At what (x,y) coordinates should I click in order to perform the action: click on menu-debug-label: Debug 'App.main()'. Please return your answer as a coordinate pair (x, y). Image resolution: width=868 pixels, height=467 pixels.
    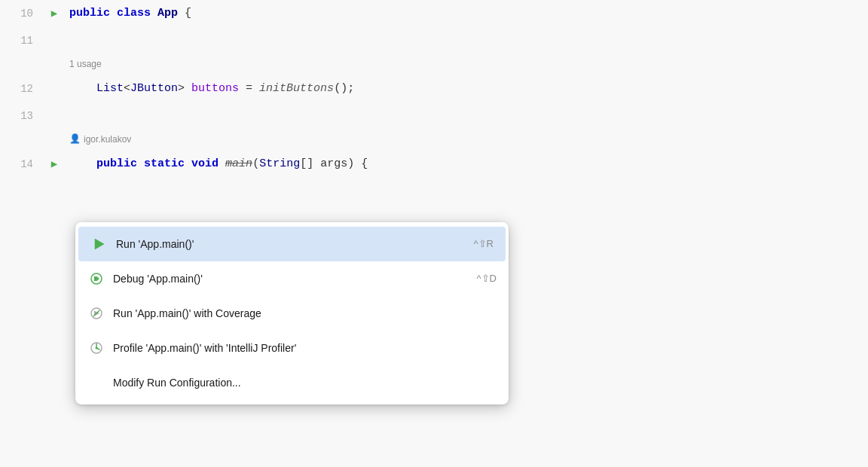
    Looking at the image, I should click on (288, 279).